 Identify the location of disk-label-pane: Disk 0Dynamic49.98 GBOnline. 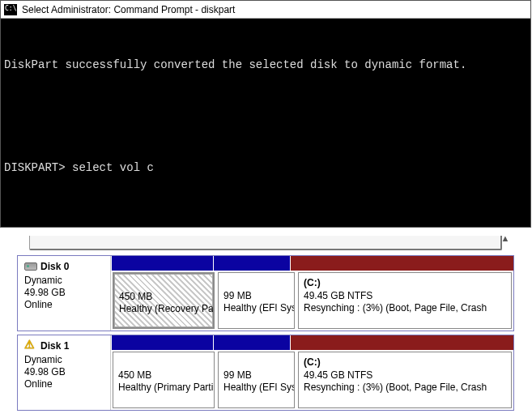
(65, 293).